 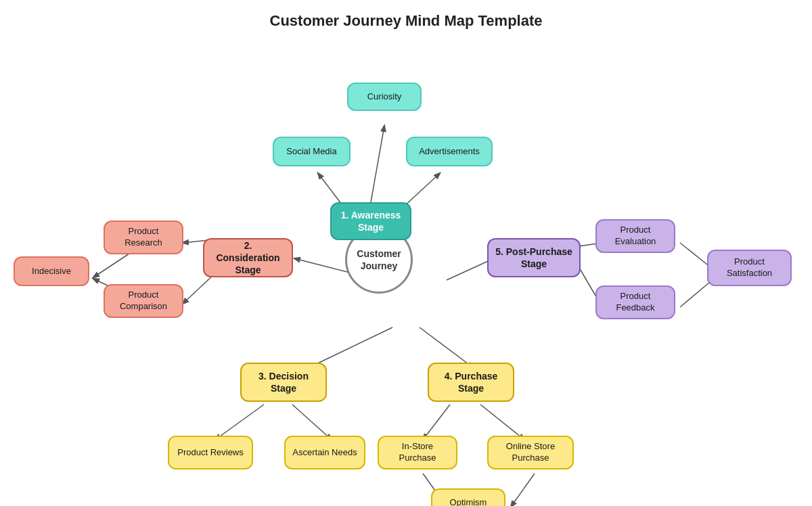 I want to click on node-social-media: Social Media, so click(x=311, y=152).